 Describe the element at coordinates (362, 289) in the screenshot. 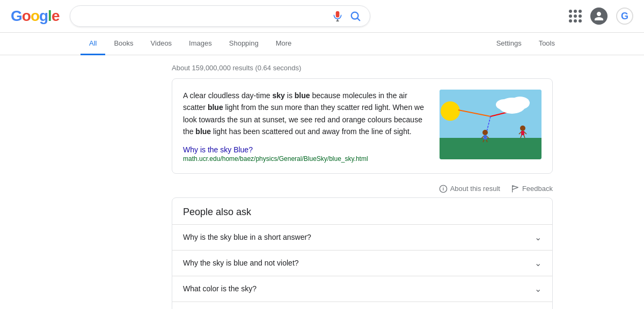

I see `paa-question-3: What color is the sky? ⌄` at that location.